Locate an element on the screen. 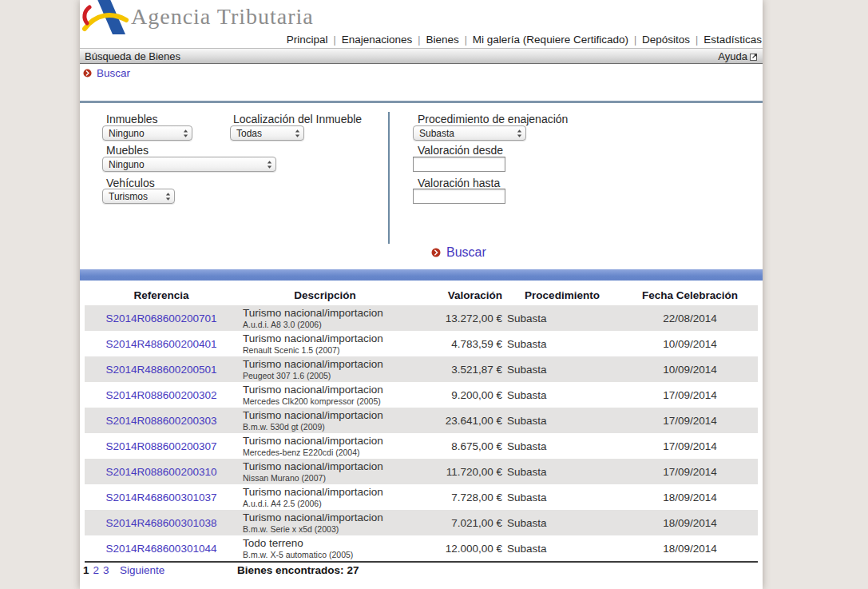  inmuebles-select: Ninguno is located at coordinates (147, 133).